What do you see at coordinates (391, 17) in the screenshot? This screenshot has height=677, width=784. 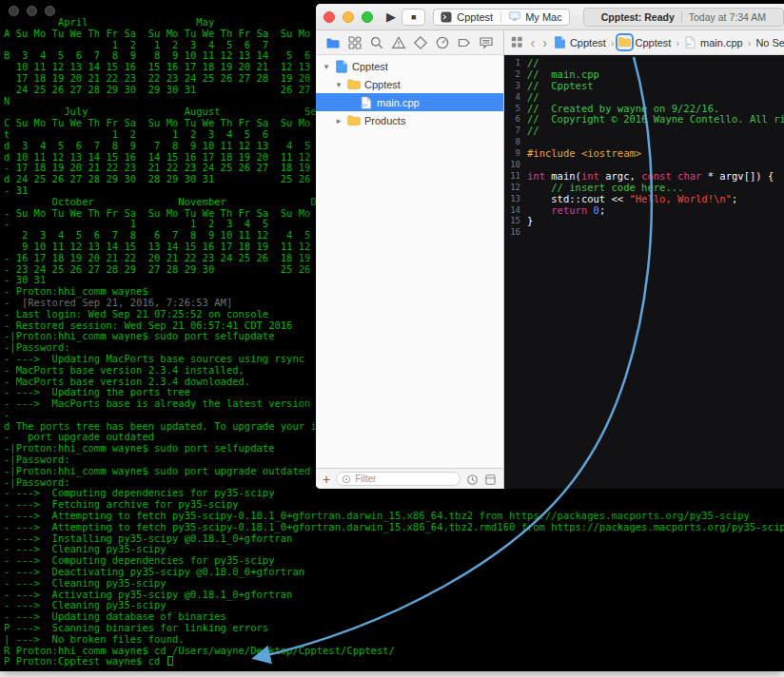 I see `run-button: ▶` at bounding box center [391, 17].